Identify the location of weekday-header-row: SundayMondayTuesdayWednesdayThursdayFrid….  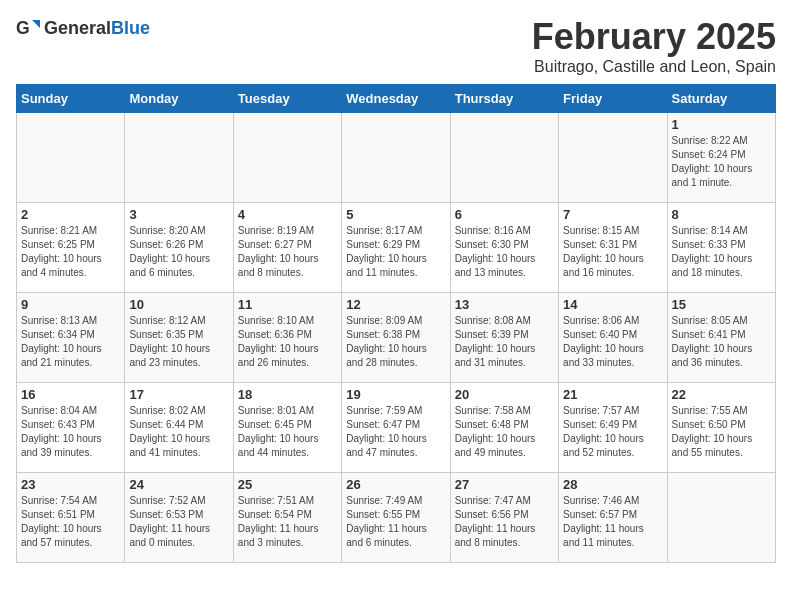
(396, 99).